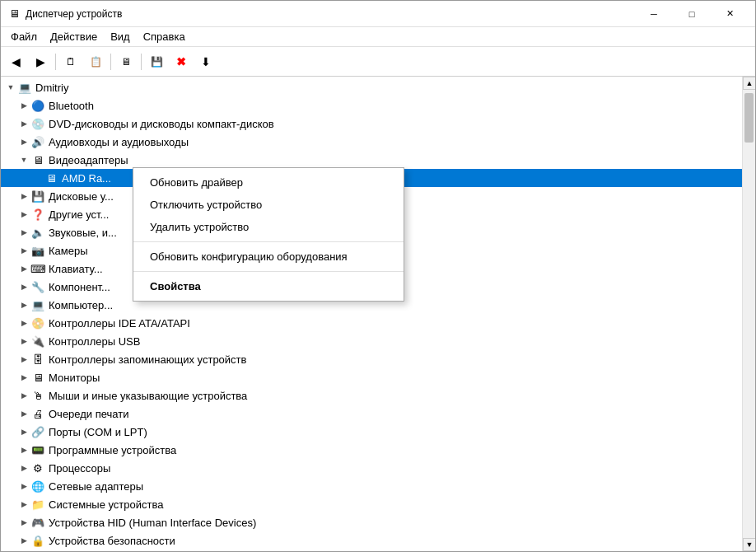  Describe the element at coordinates (24, 486) in the screenshot. I see `expand-net-adapters: ▶` at that location.